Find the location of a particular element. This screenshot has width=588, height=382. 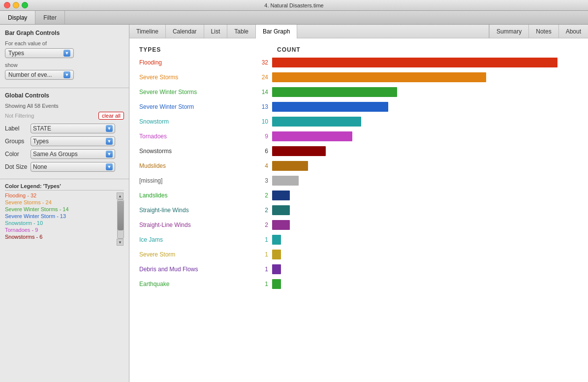

tab-filter: Filter is located at coordinates (50, 18).